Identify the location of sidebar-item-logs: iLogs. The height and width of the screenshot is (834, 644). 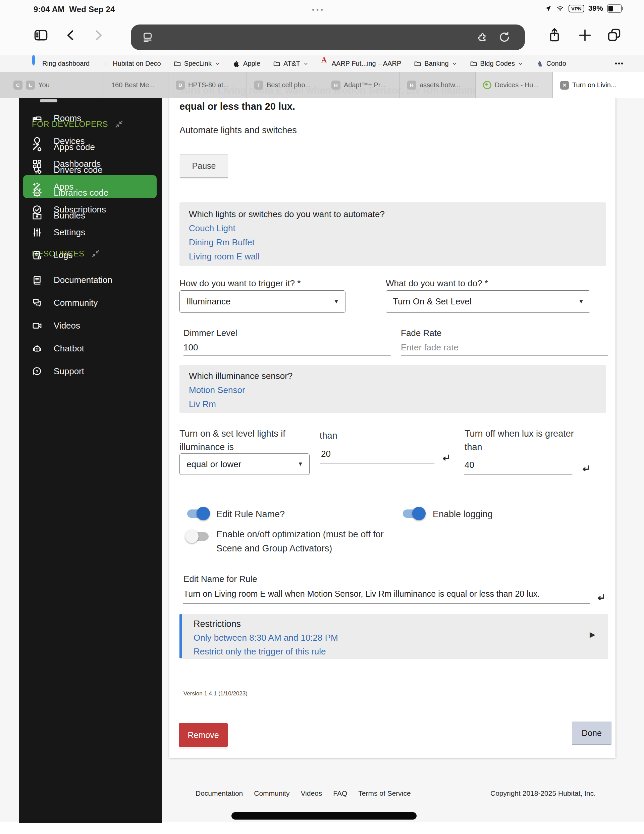
(90, 255).